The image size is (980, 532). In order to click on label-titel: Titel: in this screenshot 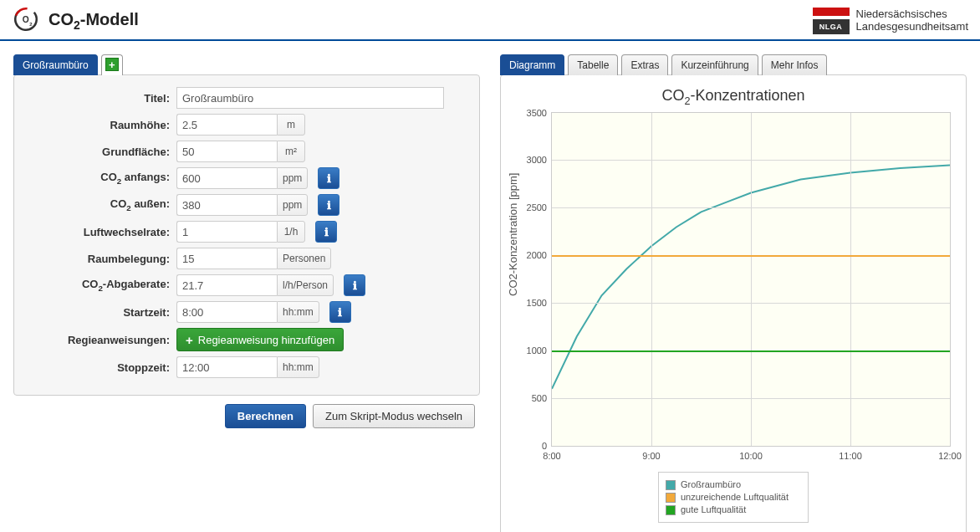, I will do `click(94, 99)`.